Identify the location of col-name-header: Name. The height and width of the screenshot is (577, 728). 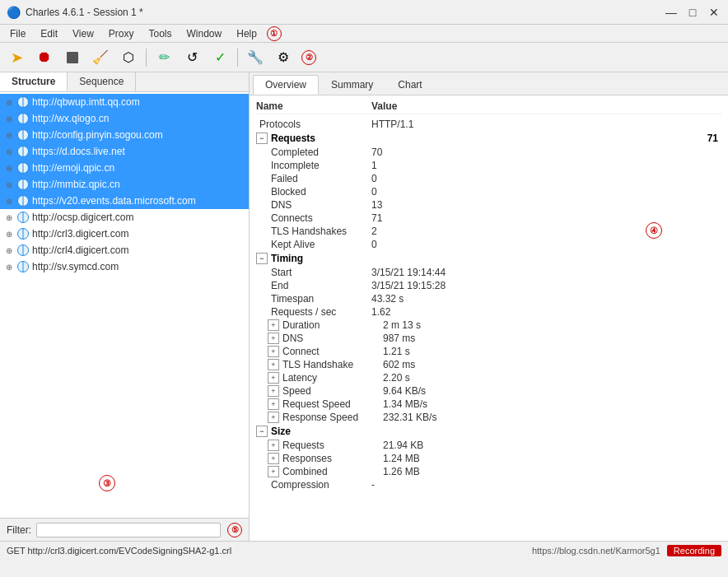
(314, 106).